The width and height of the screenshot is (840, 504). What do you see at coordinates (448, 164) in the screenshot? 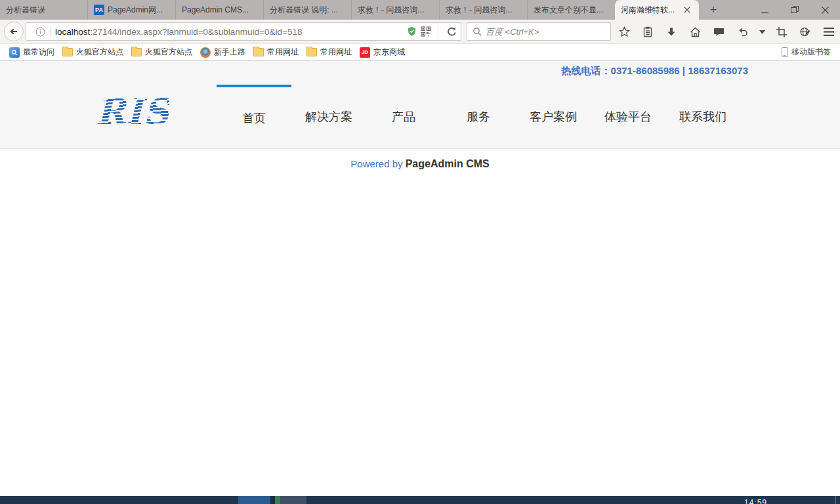
I see `pageadmin-cms-link: PageAdmin CMS` at bounding box center [448, 164].